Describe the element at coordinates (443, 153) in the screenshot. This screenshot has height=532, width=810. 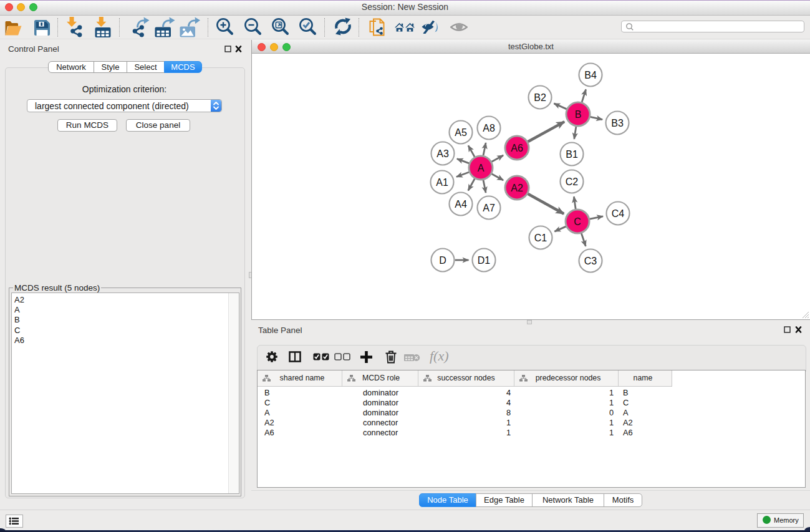
I see `svg-text: A3` at that location.